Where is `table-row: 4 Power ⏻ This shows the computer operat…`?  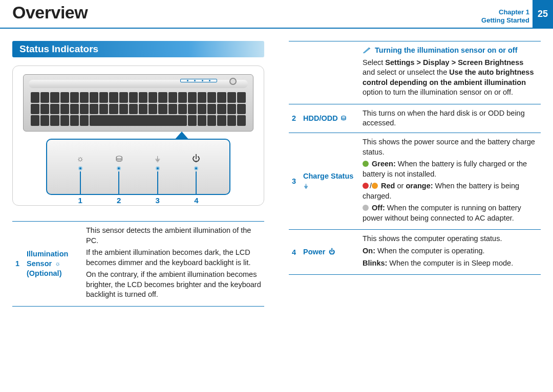 table-row: 4 Power ⏻ This shows the computer operat… is located at coordinates (415, 252).